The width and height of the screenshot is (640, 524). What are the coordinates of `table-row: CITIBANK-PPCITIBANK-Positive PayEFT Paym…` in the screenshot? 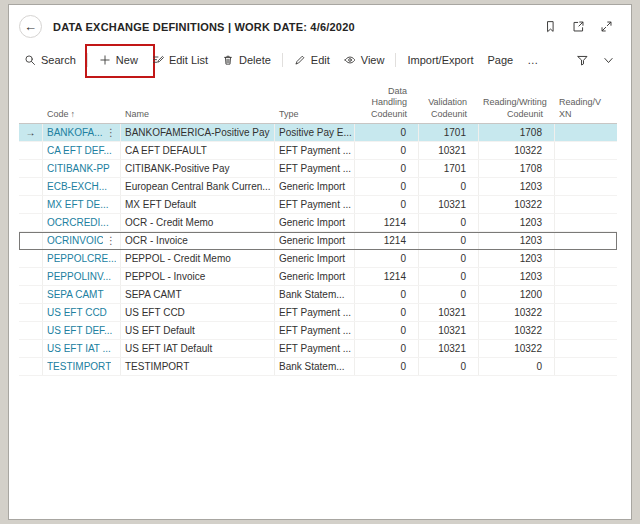 It's located at (318, 169).